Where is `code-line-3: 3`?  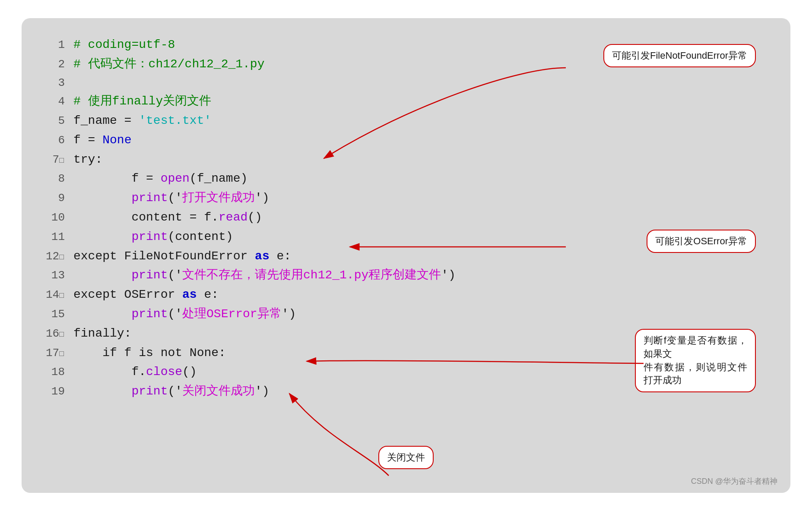
code-line-3: 3 is located at coordinates (406, 83).